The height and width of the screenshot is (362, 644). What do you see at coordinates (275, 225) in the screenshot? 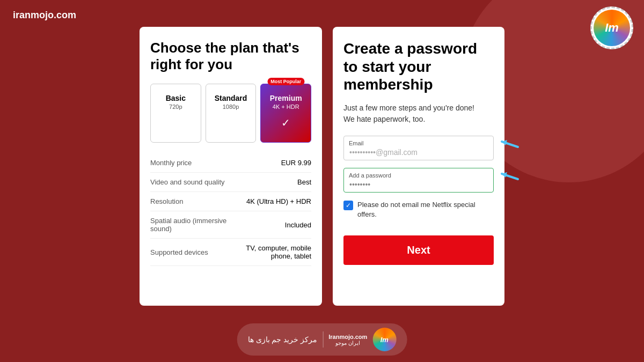
I see `row-value: Included` at bounding box center [275, 225].